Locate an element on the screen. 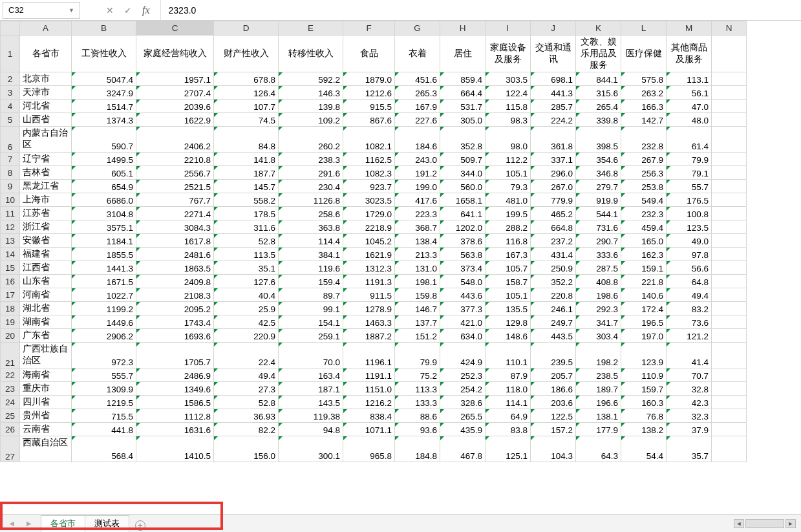 The width and height of the screenshot is (801, 532). col-header-B: B is located at coordinates (104, 28).